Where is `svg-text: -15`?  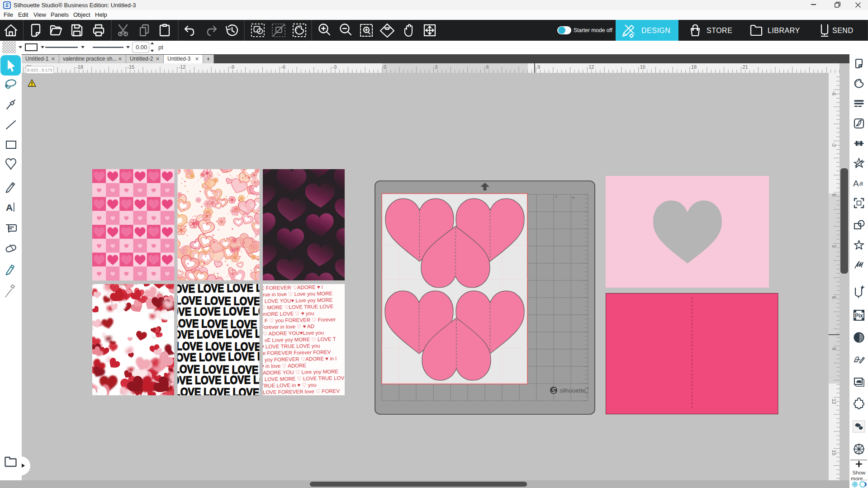
svg-text: -15 is located at coordinates (131, 67).